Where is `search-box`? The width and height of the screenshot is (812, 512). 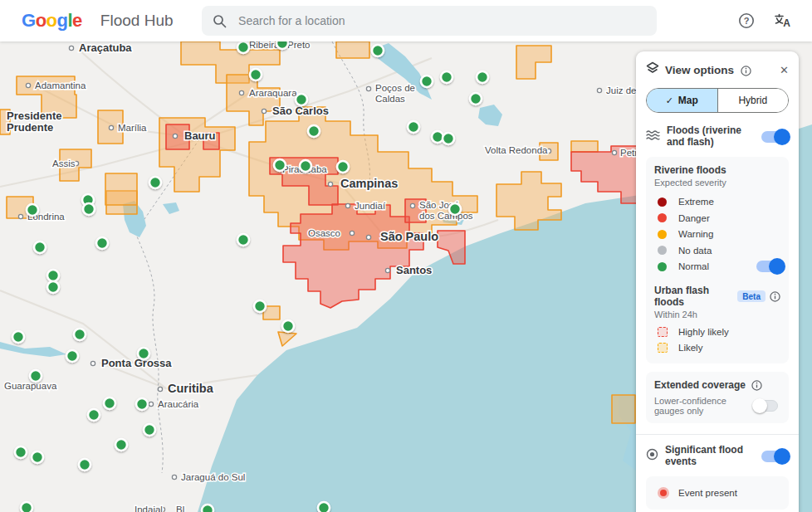 search-box is located at coordinates (429, 21).